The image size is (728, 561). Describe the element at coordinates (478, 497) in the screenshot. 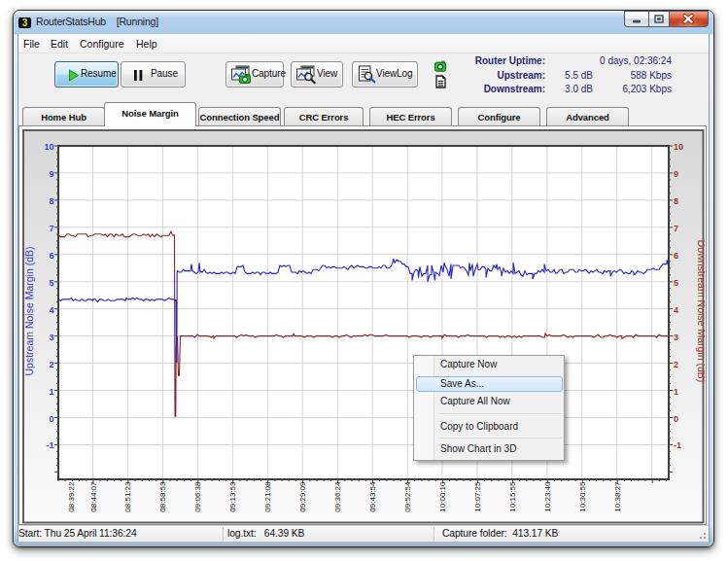

I see `svg-text: 10:07:25` at that location.